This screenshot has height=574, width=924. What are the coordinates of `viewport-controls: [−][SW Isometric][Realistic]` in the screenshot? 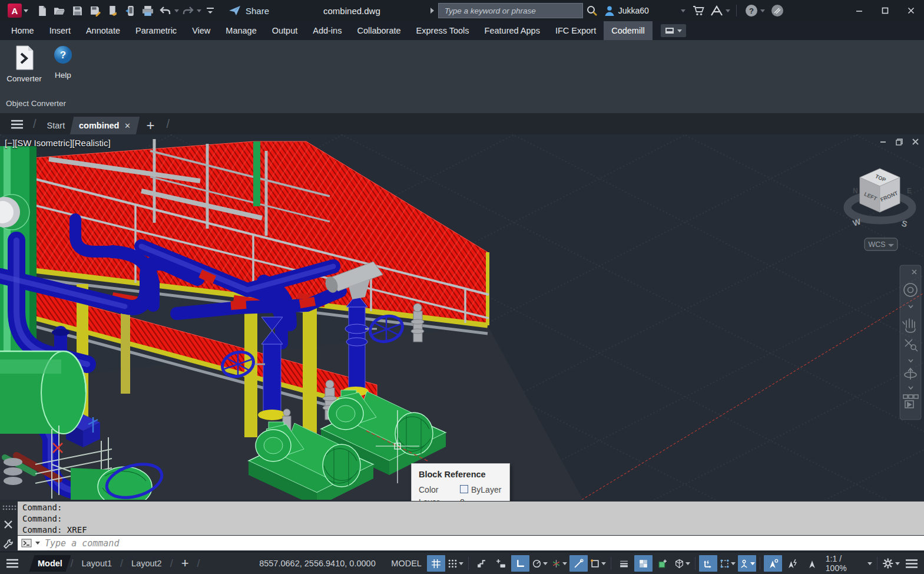 It's located at (58, 143).